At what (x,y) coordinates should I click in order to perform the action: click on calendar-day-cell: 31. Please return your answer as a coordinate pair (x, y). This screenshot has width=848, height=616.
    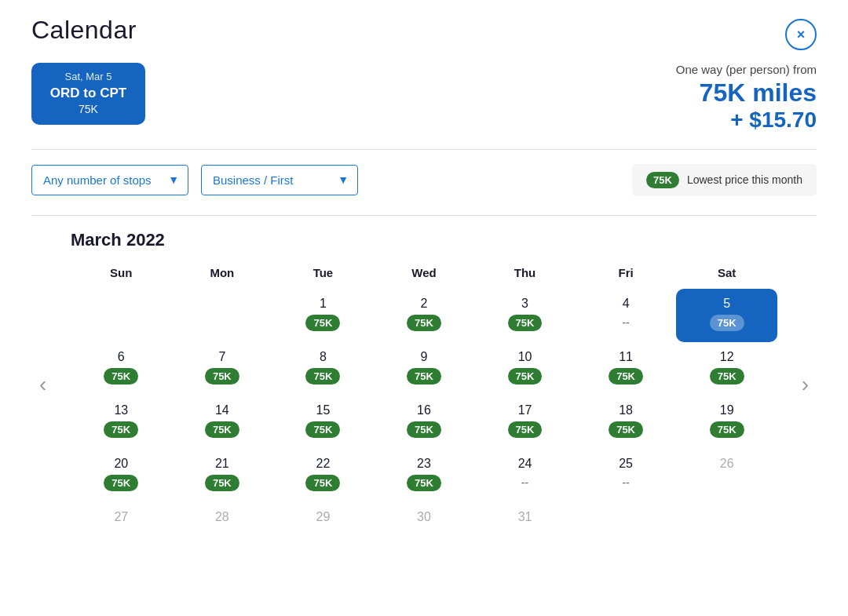
    Looking at the image, I should click on (525, 521).